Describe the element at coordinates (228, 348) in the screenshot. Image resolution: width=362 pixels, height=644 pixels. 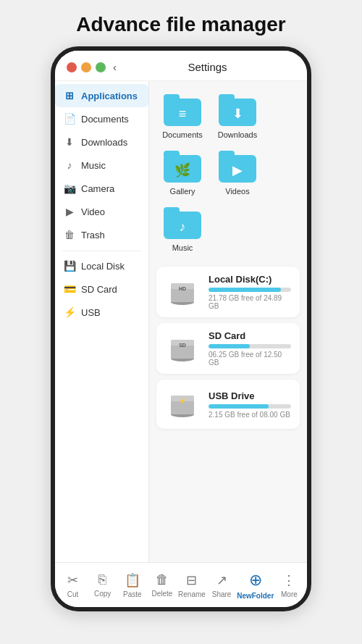
I see `disk-item-sd: SD SD Card 06.25 GB free of 12.50 GB` at that location.